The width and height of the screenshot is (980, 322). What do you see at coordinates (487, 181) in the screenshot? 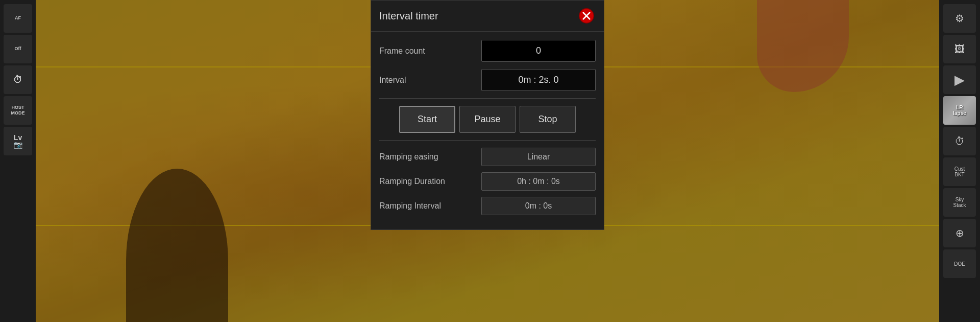
I see `ramping-section: Ramping easing Linear Ramping Duration 0…` at bounding box center [487, 181].